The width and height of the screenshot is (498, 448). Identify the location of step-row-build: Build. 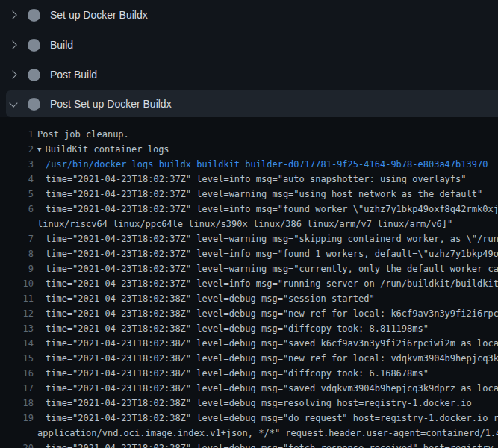
(249, 45).